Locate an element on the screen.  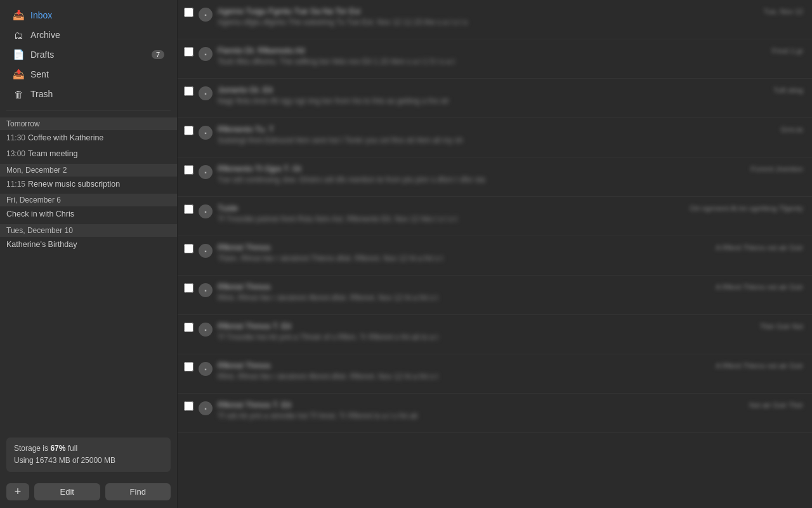
cal-event-title: Renew music subscription is located at coordinates (74, 184).